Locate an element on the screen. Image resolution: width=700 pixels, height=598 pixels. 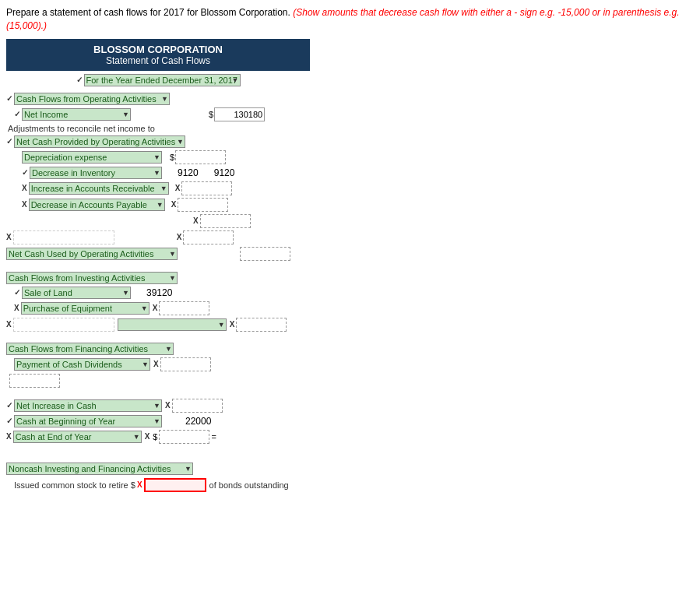
investing-extra-x: X is located at coordinates (9, 324).